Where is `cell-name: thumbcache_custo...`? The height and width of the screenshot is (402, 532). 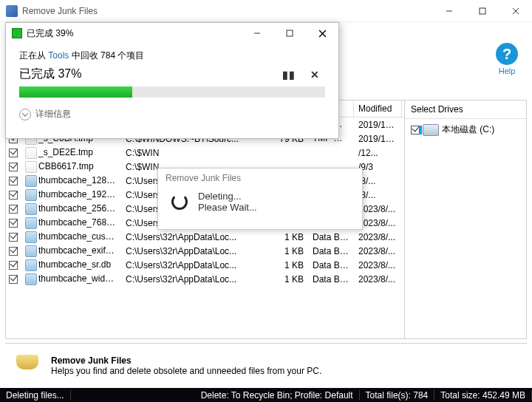
cell-name: thumbcache_custo... is located at coordinates (71, 237).